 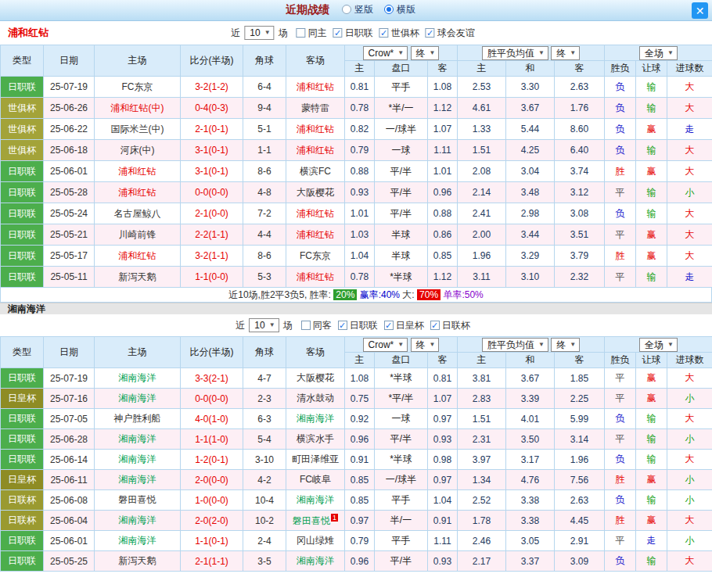 I want to click on europe-home-odds: 2.46, so click(x=482, y=541).